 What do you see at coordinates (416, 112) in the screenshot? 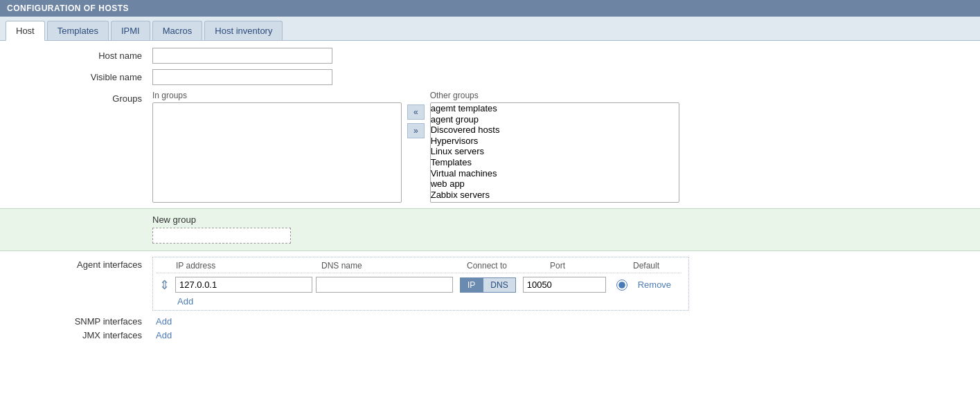
I see `move-left-btn: «` at bounding box center [416, 112].